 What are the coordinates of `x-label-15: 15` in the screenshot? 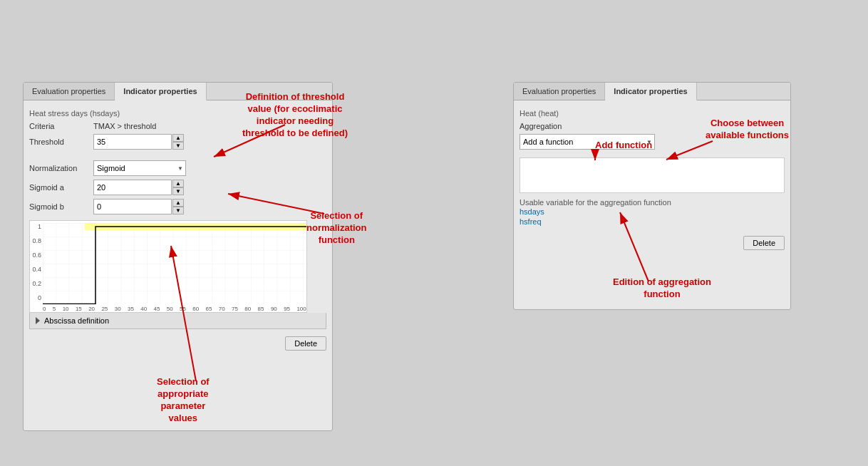 It's located at (78, 309).